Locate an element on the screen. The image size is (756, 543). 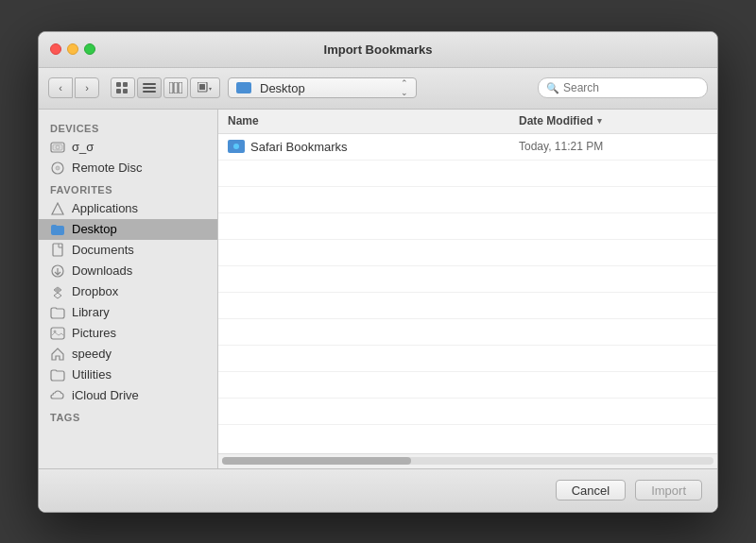
location-label: Desktop is located at coordinates (283, 89).